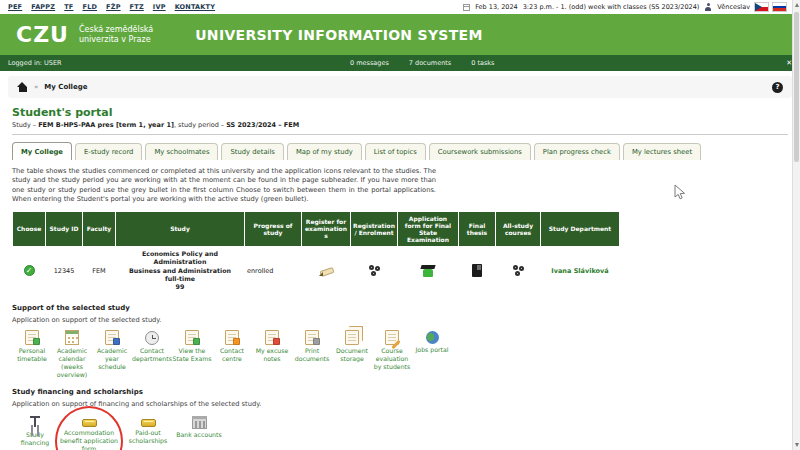  I want to click on register-examinations-cell, so click(326, 270).